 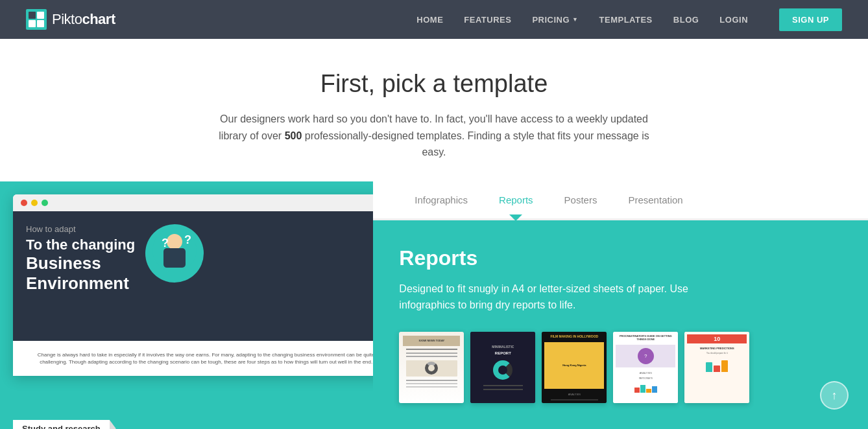 What do you see at coordinates (193, 358) in the screenshot?
I see `infographic-body: Change is always hard to take in especia…` at bounding box center [193, 358].